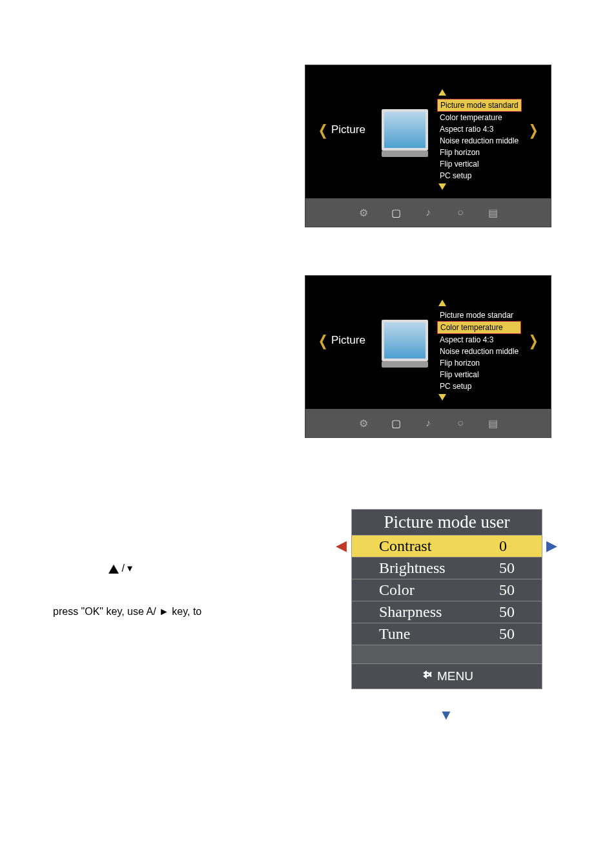 The width and height of the screenshot is (616, 863). What do you see at coordinates (479, 315) in the screenshot?
I see `osd-item-picture-mode: Picture mode standar` at bounding box center [479, 315].